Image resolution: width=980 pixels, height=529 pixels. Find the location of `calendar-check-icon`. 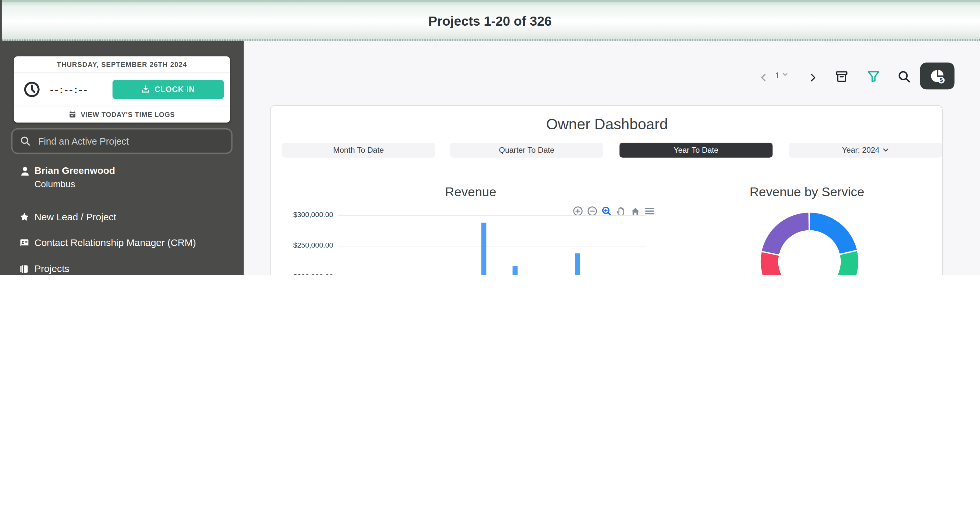

calendar-check-icon is located at coordinates (73, 114).